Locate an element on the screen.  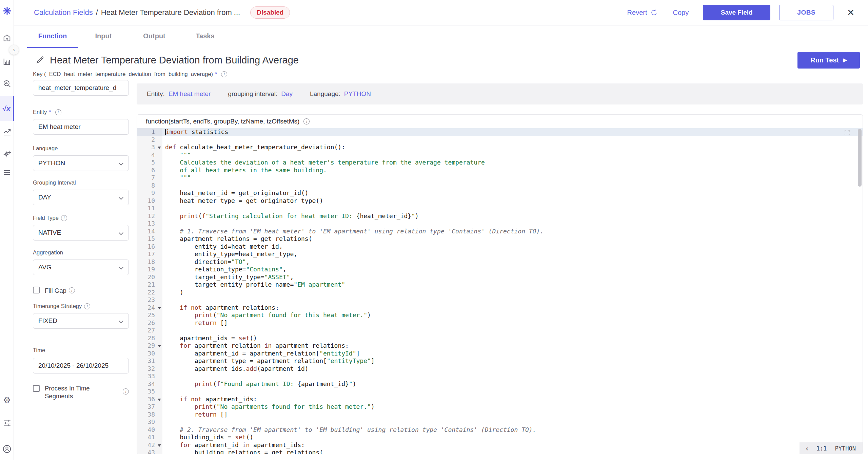
close-icon: ✕ is located at coordinates (851, 13).